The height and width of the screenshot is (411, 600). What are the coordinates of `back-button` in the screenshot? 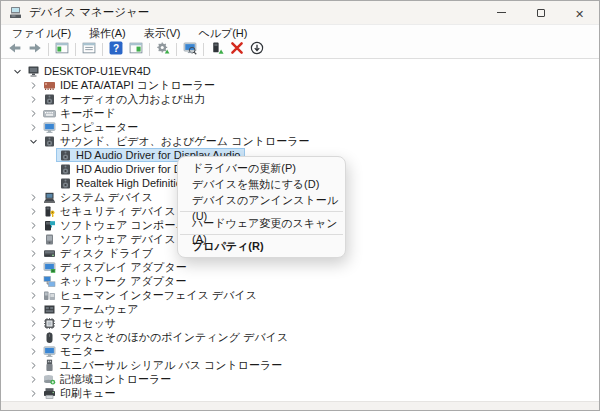 It's located at (15, 50).